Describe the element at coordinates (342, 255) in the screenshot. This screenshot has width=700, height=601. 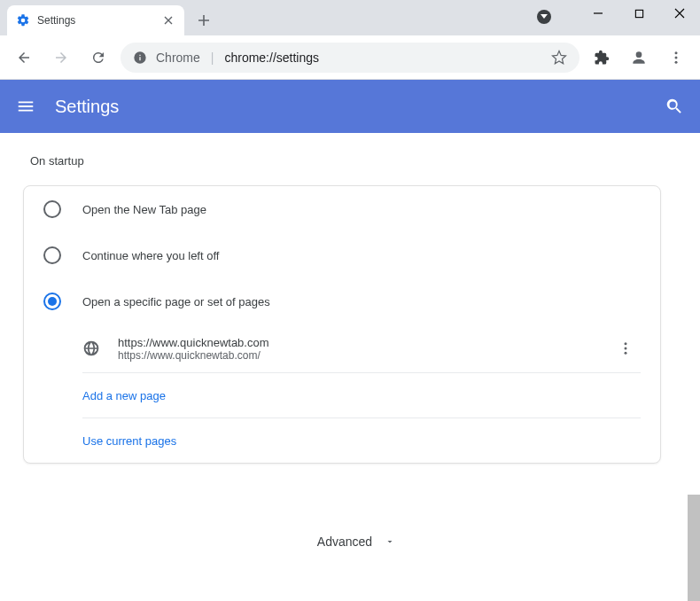
I see `startup-option-continue: Continue where you left off` at that location.